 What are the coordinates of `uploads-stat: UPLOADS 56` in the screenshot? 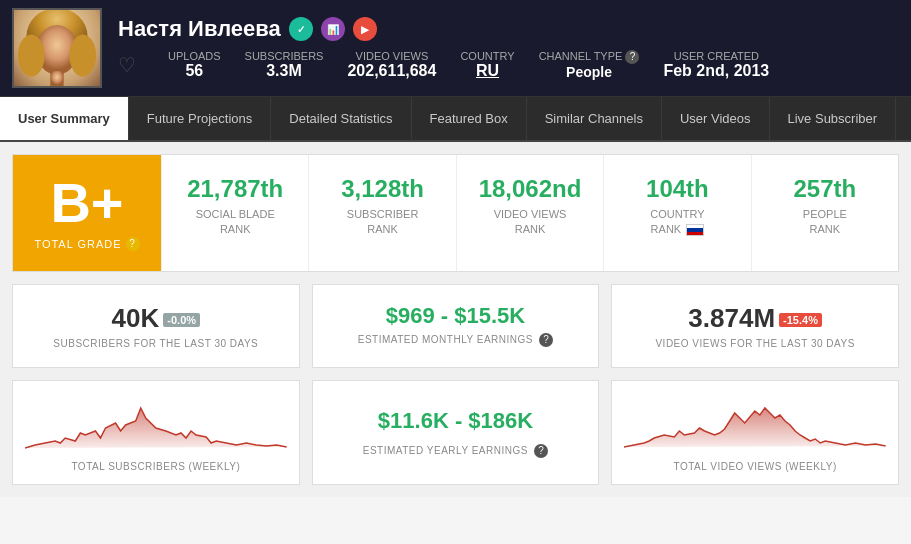 It's located at (194, 65).